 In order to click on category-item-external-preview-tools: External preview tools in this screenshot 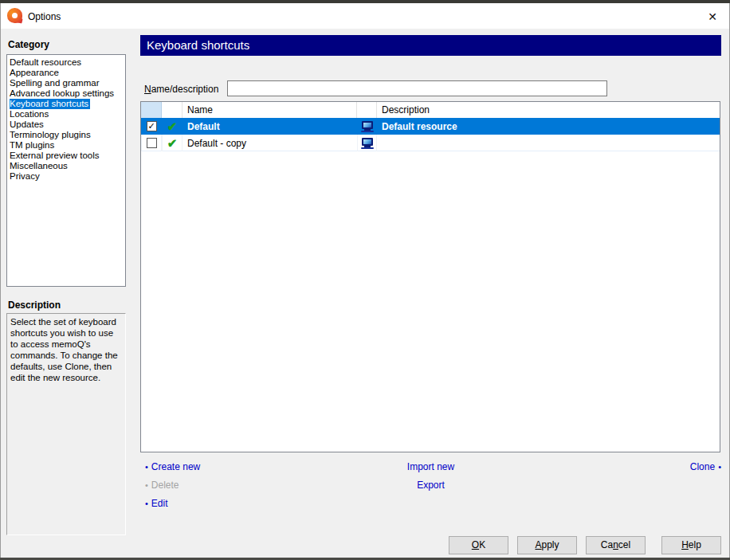, I will do `click(66, 156)`.